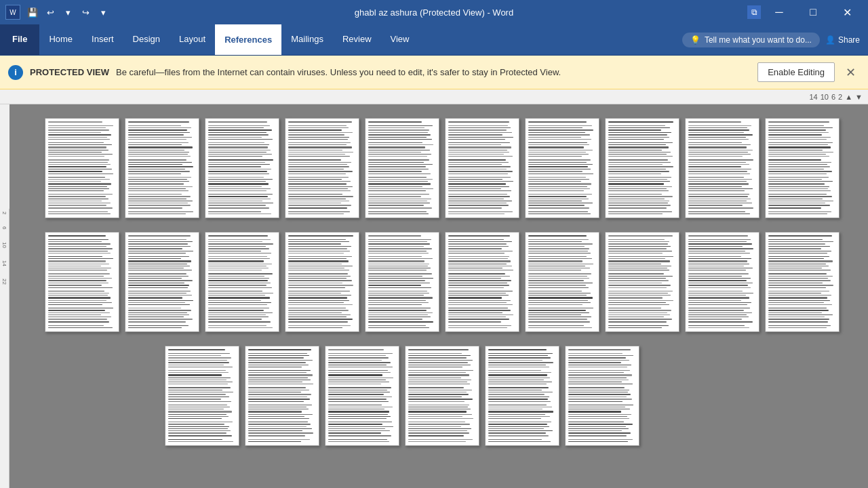 The width and height of the screenshot is (868, 488). I want to click on tab-review: Review, so click(357, 39).